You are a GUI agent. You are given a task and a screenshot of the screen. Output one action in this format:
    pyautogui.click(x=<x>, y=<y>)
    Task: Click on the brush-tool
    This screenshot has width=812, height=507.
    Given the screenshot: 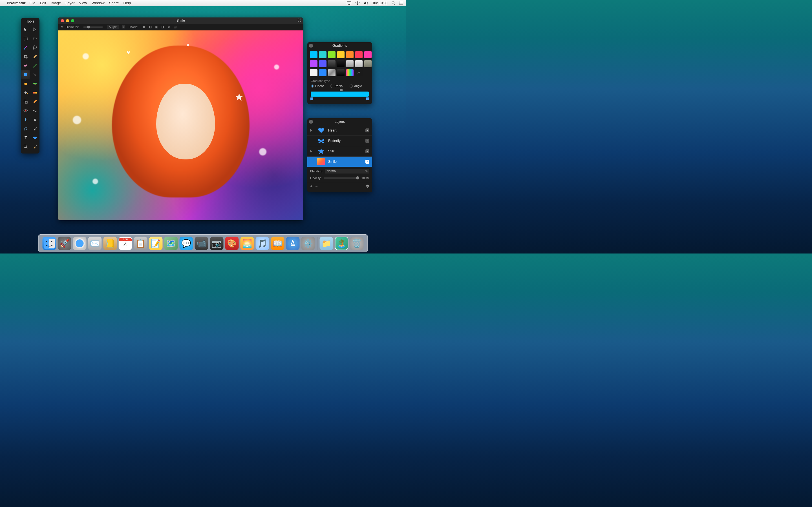 What is the action you would take?
    pyautogui.click(x=26, y=48)
    